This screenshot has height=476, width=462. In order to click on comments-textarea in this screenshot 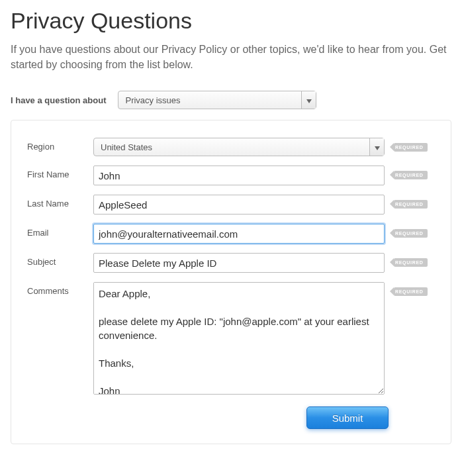, I will do `click(239, 338)`.